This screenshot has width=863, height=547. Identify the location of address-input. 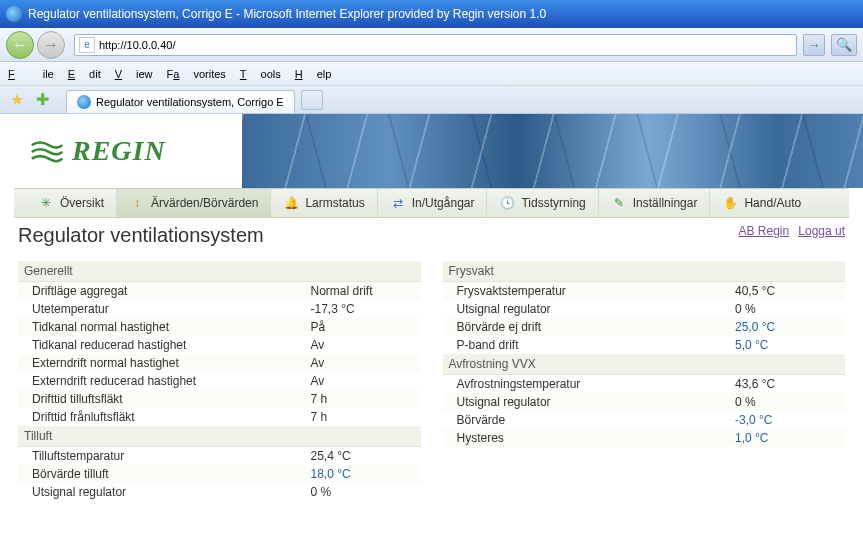
(446, 45).